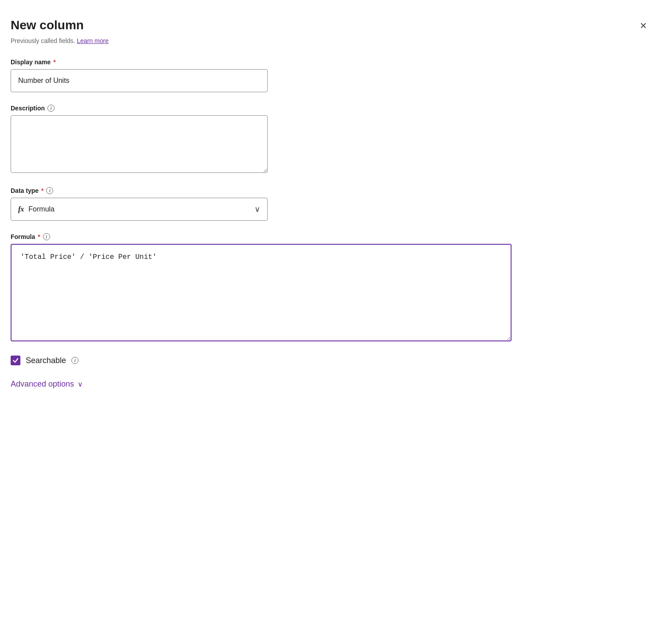  What do you see at coordinates (39, 237) in the screenshot?
I see `formula-required-star: *` at bounding box center [39, 237].